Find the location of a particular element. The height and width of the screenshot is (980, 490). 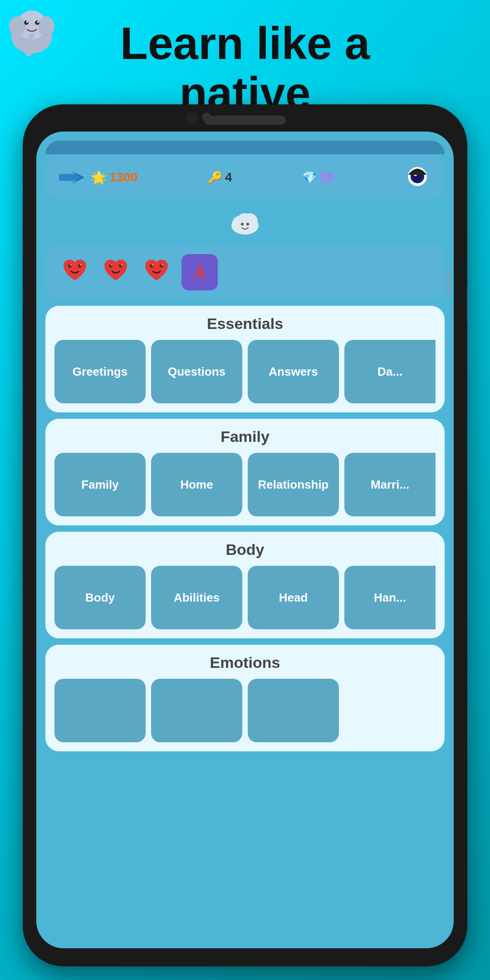

category-abilities: Abilities is located at coordinates (197, 598).